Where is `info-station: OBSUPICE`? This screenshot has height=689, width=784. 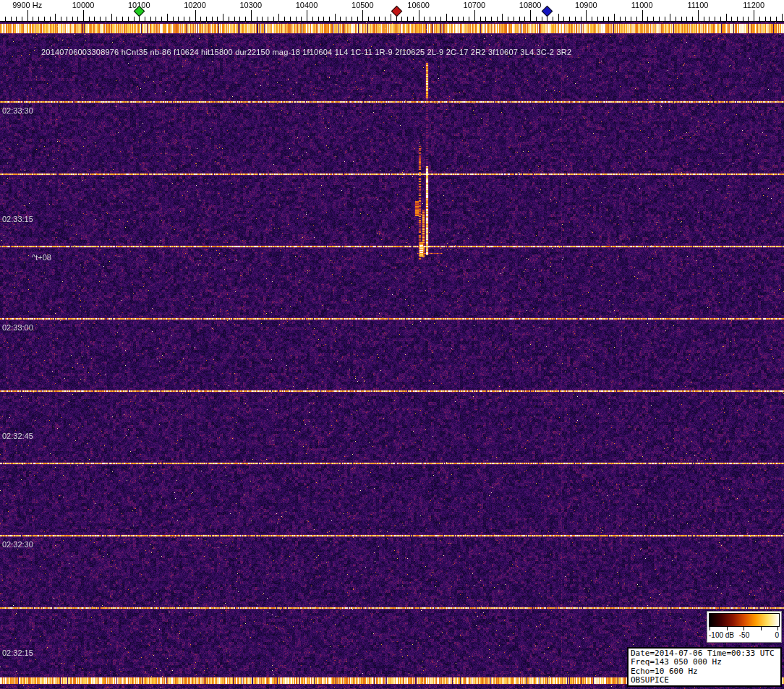
info-station: OBSUPICE is located at coordinates (704, 680).